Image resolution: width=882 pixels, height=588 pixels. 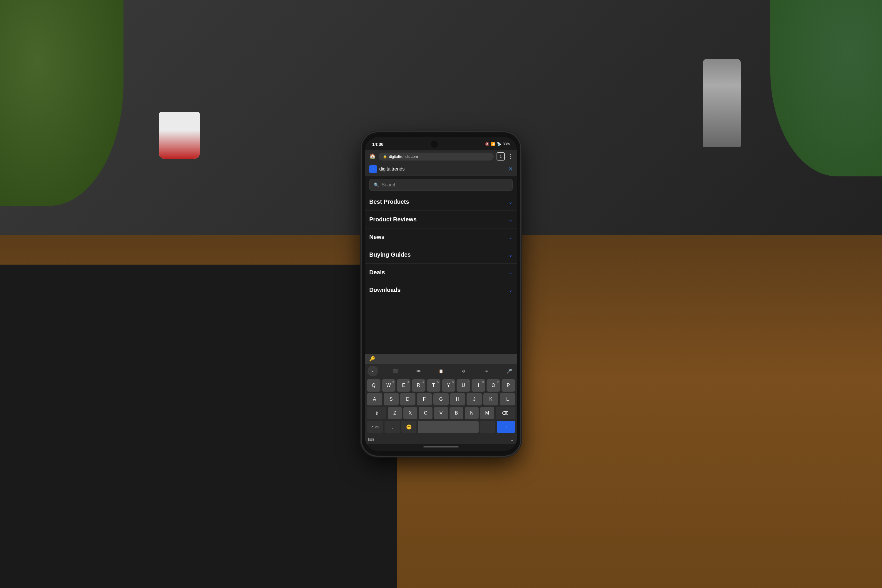 I want to click on nav-item-label: News, so click(x=377, y=237).